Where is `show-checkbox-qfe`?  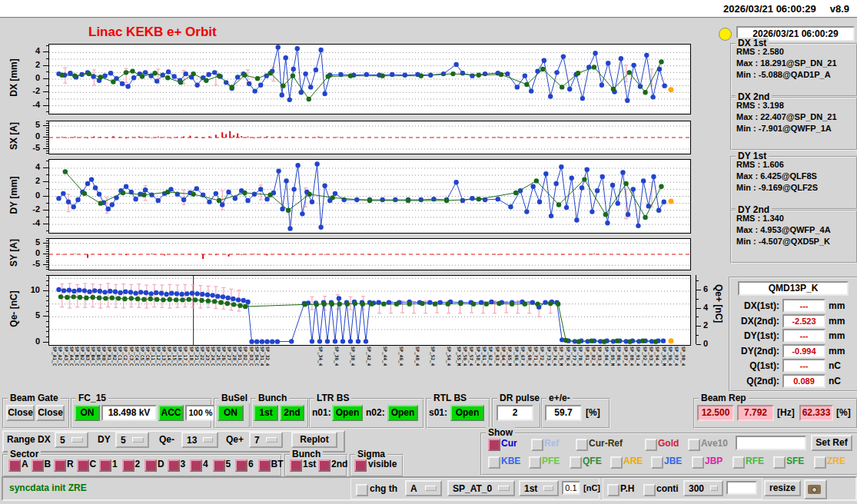
show-checkbox-qfe is located at coordinates (576, 463).